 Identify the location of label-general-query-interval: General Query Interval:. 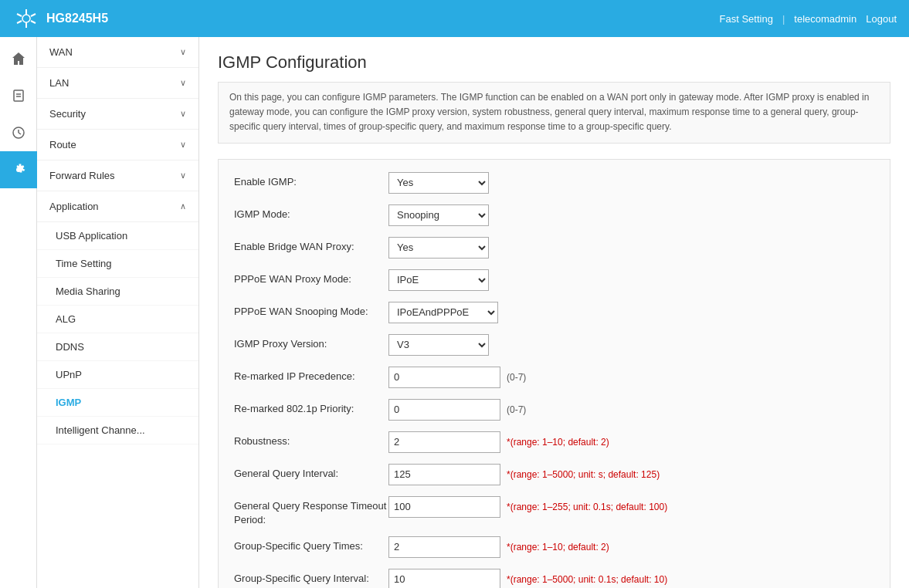
(311, 472).